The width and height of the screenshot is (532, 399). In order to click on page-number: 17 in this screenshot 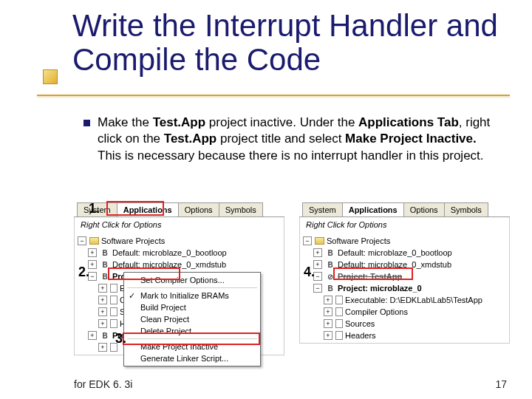, I will do `click(501, 384)`.